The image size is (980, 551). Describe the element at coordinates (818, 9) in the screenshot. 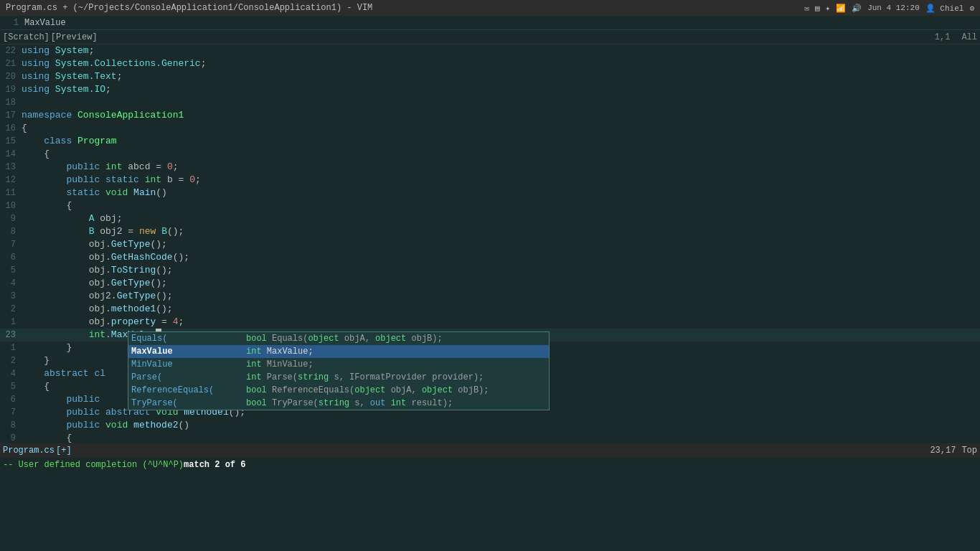

I see `menu-icon: ▤` at that location.